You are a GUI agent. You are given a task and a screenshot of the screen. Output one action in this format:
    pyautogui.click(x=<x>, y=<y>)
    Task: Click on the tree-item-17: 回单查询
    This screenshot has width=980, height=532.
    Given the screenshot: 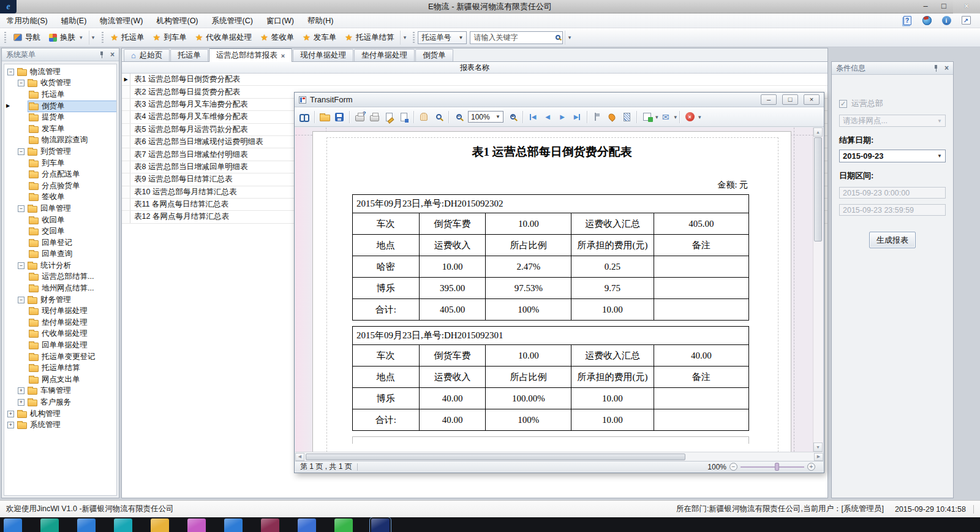 What is the action you would take?
    pyautogui.click(x=60, y=255)
    